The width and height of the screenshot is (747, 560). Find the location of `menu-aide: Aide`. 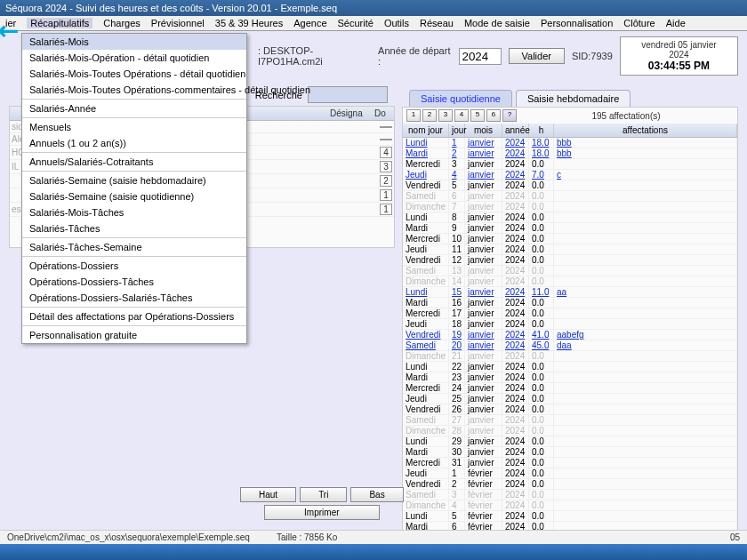

menu-aide: Aide is located at coordinates (676, 23).